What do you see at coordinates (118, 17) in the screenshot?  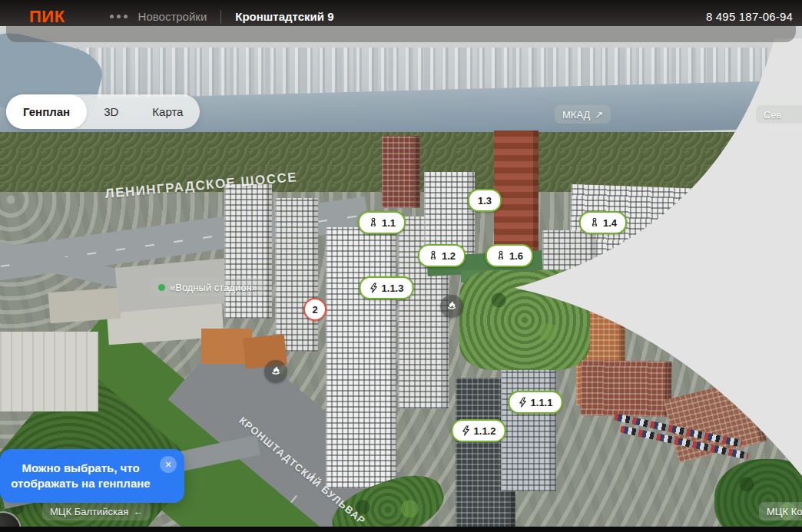 I see `apps-menu-icon` at bounding box center [118, 17].